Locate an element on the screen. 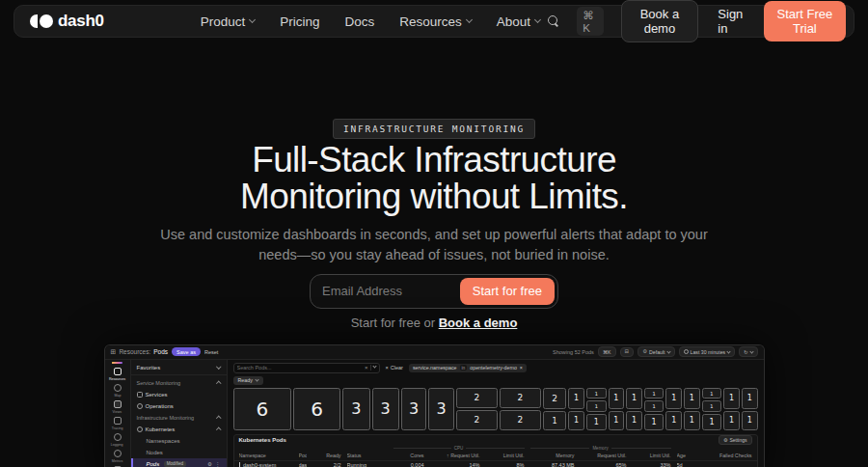  sidebar-favorites: Favorites is located at coordinates (179, 368).